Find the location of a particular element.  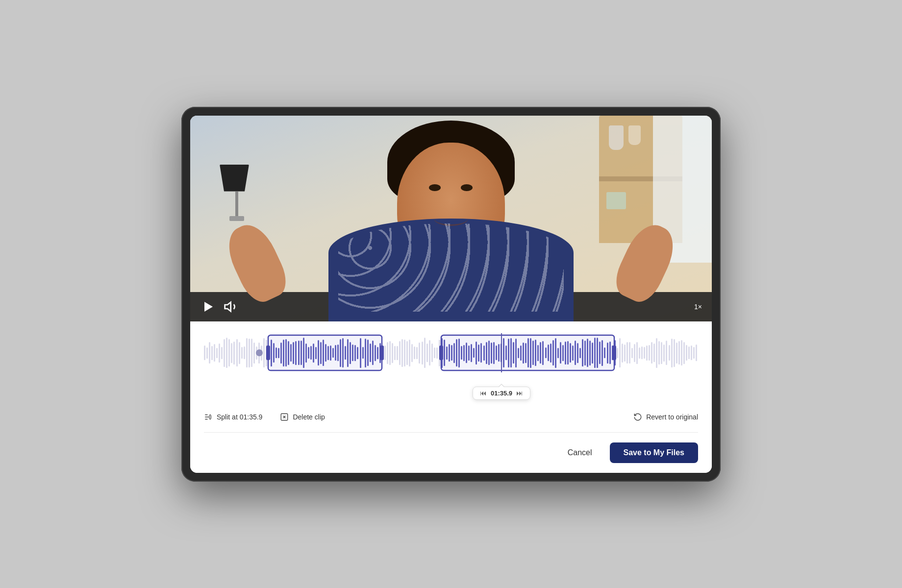

controls-row: Split at 01:35.9 Delete clip Revert to o… is located at coordinates (451, 417).